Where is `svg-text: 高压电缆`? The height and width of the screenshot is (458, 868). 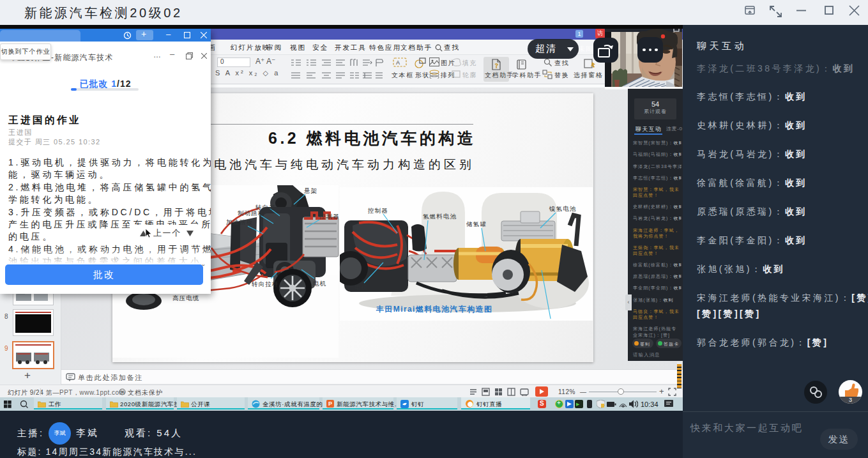 svg-text: 高压电缆 is located at coordinates (186, 298).